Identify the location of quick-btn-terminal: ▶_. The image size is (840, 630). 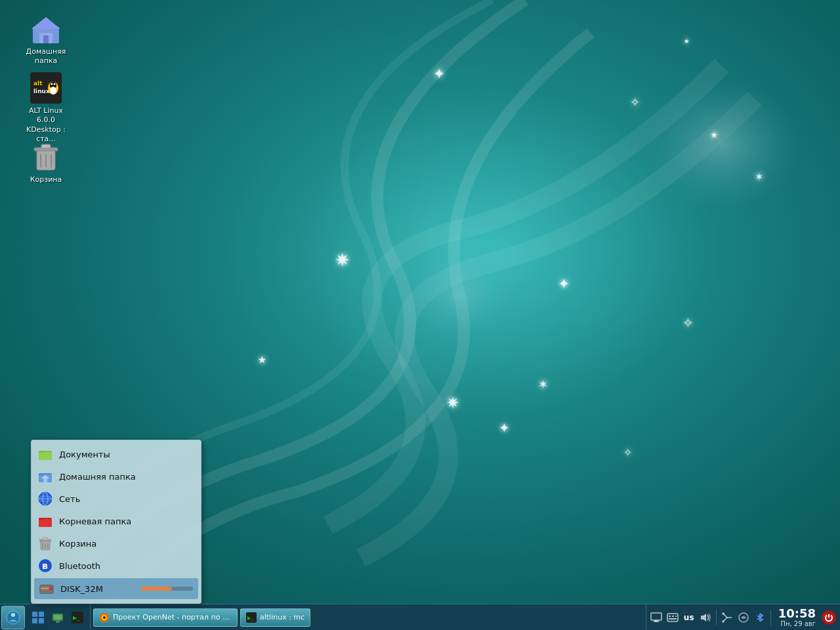
(77, 618).